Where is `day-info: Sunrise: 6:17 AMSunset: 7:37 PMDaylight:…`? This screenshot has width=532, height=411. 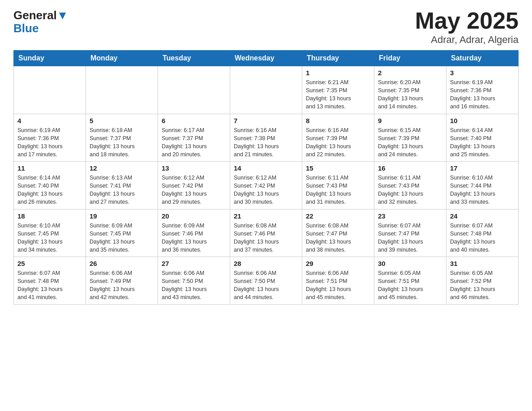
day-info: Sunrise: 6:17 AMSunset: 7:37 PMDaylight:… is located at coordinates (194, 142).